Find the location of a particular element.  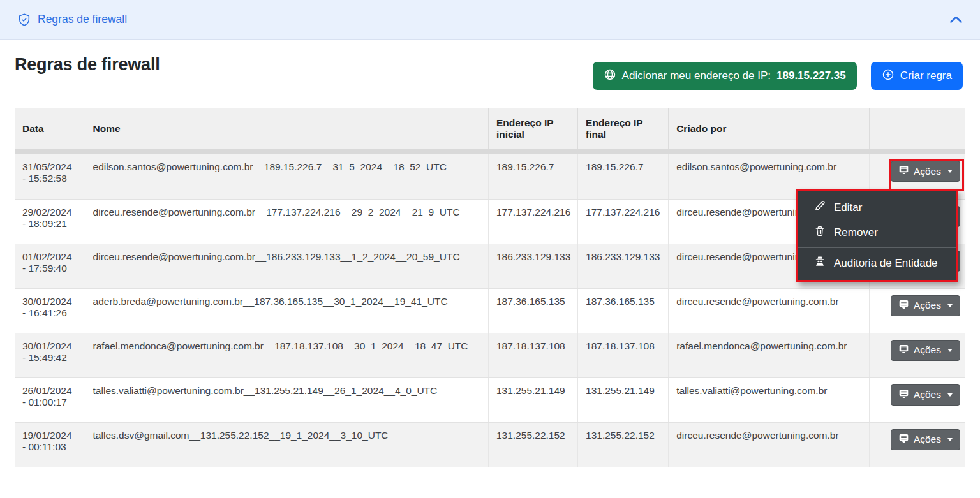

dropdown-item-label: Editar is located at coordinates (848, 208).